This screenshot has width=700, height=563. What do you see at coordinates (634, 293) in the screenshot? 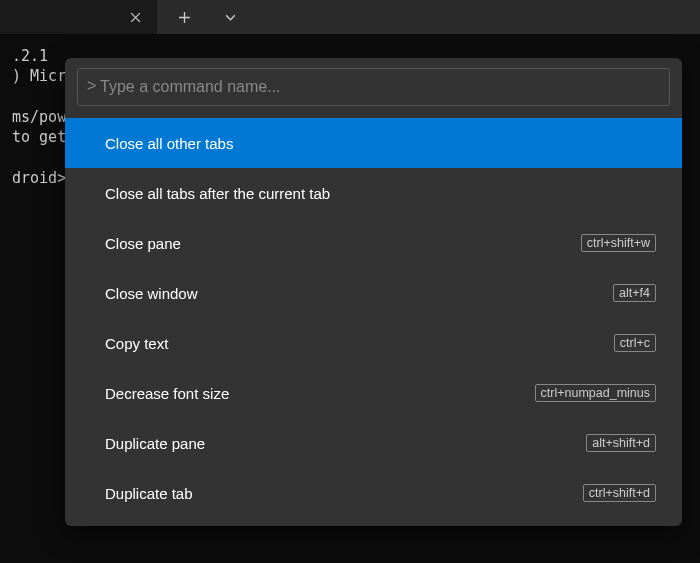
I see `palette-item-shortcut: alt+f4` at bounding box center [634, 293].